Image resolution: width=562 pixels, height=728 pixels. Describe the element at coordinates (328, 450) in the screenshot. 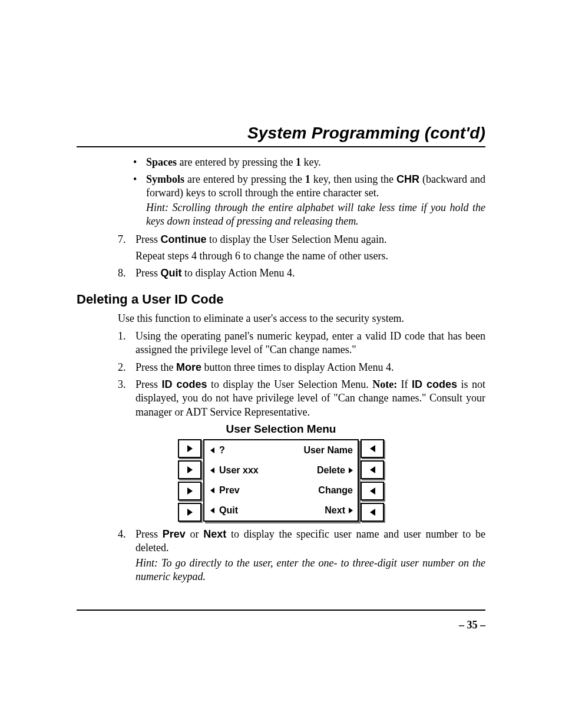

I see `sr0: User Name` at that location.